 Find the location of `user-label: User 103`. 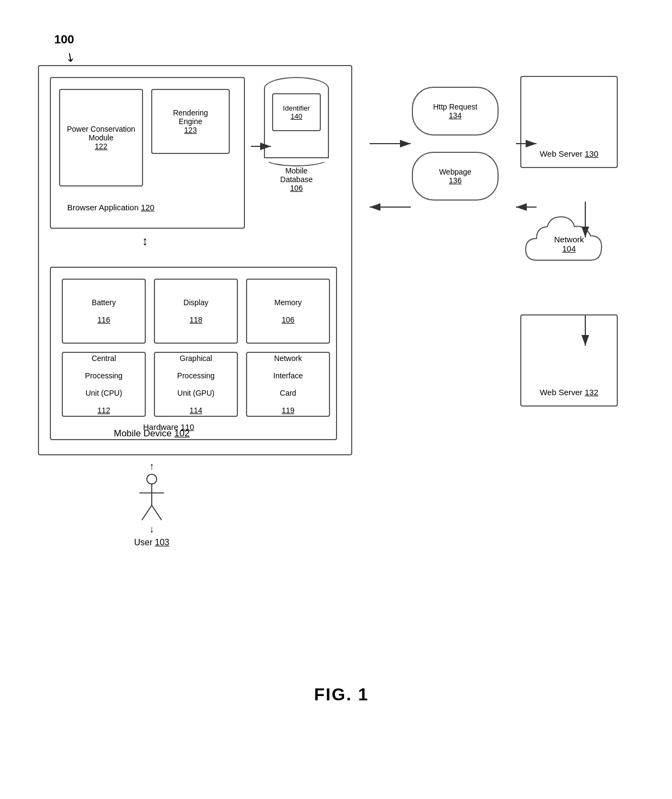

user-label: User 103 is located at coordinates (152, 543).